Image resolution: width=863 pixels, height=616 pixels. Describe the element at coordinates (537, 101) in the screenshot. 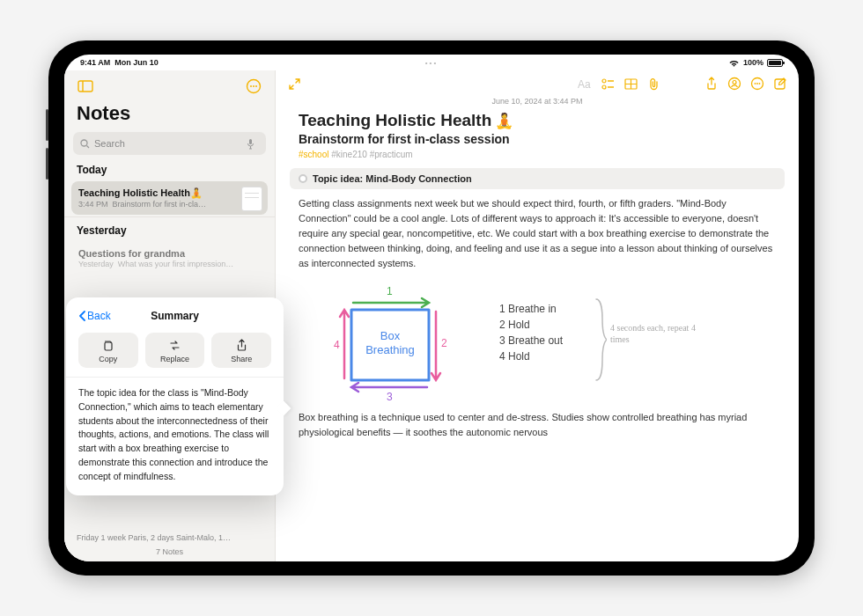

I see `note-date: June 10, 2024 at 3:44 PM` at that location.